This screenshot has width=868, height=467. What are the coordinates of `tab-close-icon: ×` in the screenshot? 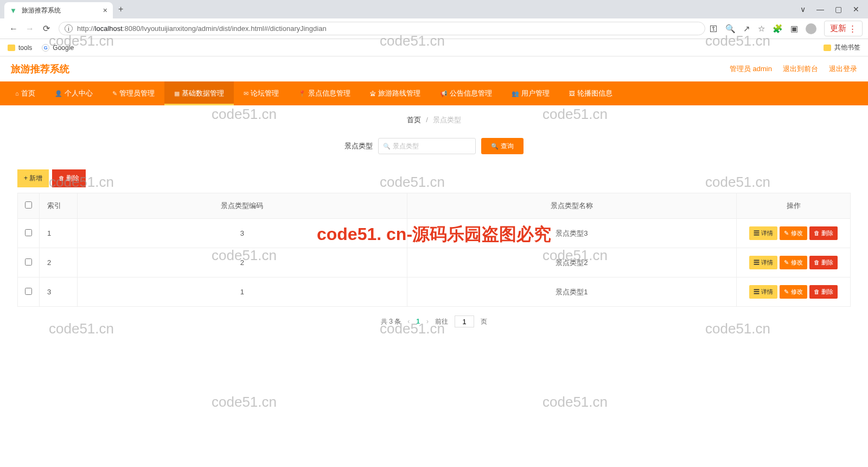 It's located at (105, 10).